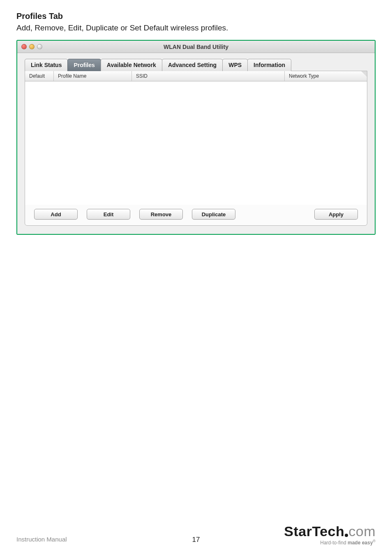 The width and height of the screenshot is (392, 553). Describe the element at coordinates (334, 543) in the screenshot. I see `tagline-a: Hard-to-find` at that location.